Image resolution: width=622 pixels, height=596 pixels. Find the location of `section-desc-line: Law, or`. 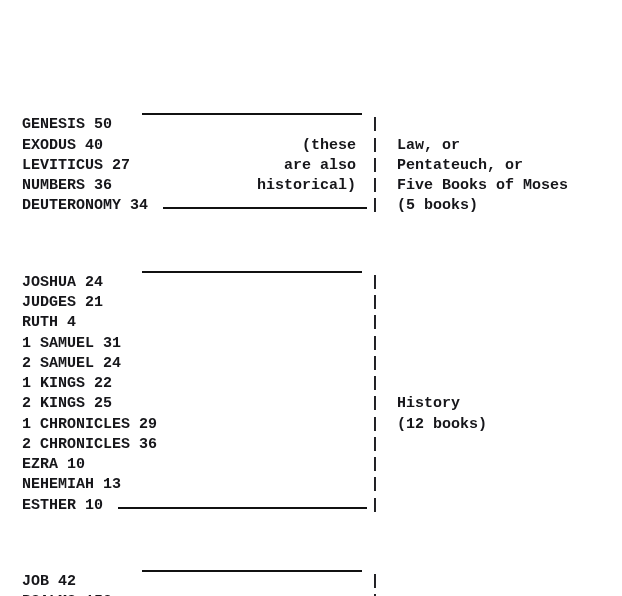

section-desc-line: Law, or is located at coordinates (428, 146).